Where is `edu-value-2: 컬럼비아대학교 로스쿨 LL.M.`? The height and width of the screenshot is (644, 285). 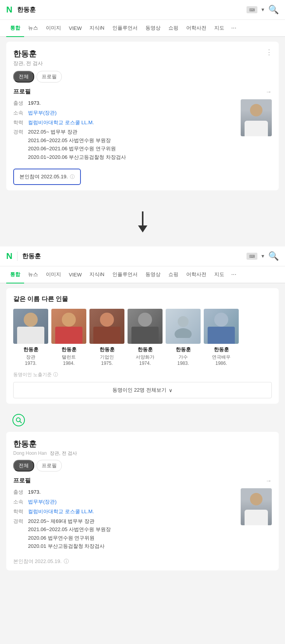
edu-value-2: 컬럼비아대학교 로스쿨 LL.M. is located at coordinates (61, 512).